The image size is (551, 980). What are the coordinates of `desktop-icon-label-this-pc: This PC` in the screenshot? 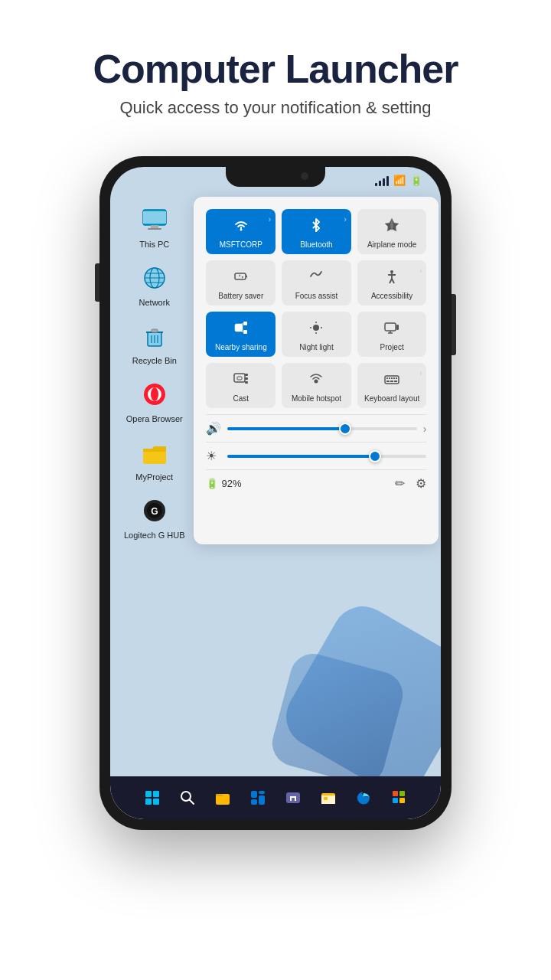 It's located at (155, 244).